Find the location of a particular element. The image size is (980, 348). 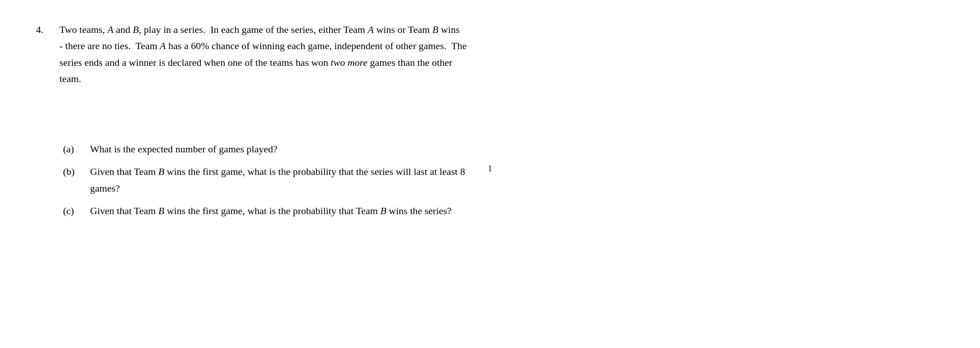

team-b-part-b: B is located at coordinates (161, 171).